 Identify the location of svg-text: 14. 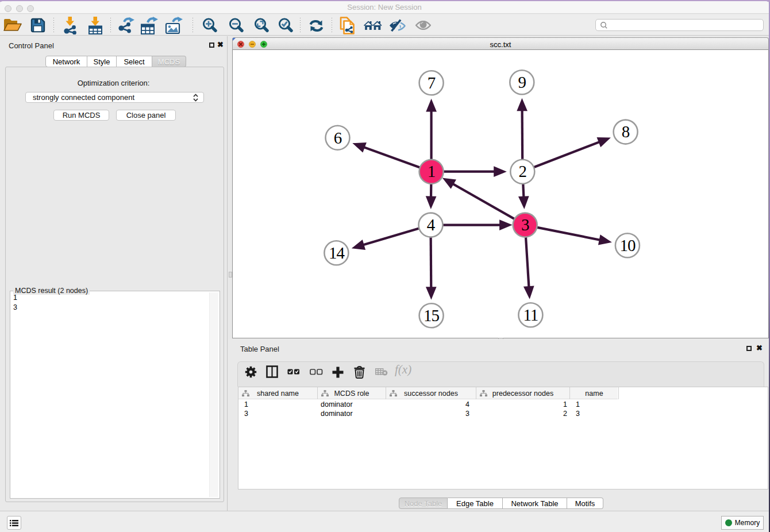
(337, 253).